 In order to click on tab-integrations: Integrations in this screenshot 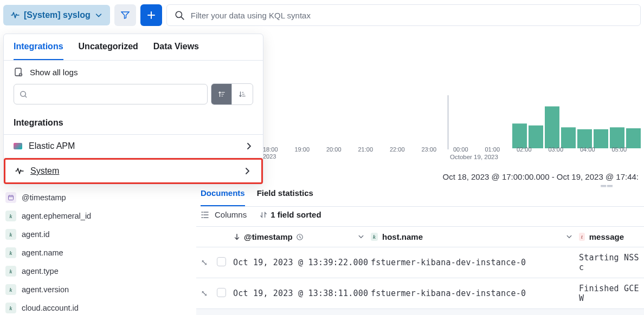, I will do `click(38, 51)`.